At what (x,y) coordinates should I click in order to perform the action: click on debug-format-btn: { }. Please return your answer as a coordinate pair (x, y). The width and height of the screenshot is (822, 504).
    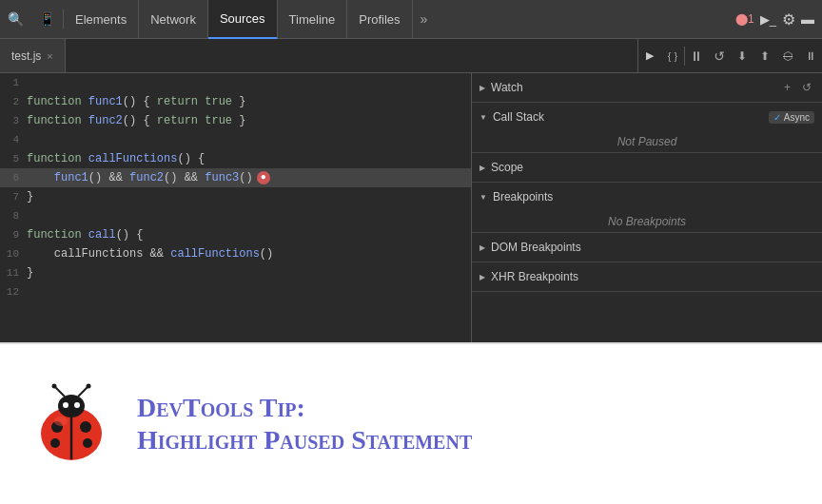
    Looking at the image, I should click on (673, 56).